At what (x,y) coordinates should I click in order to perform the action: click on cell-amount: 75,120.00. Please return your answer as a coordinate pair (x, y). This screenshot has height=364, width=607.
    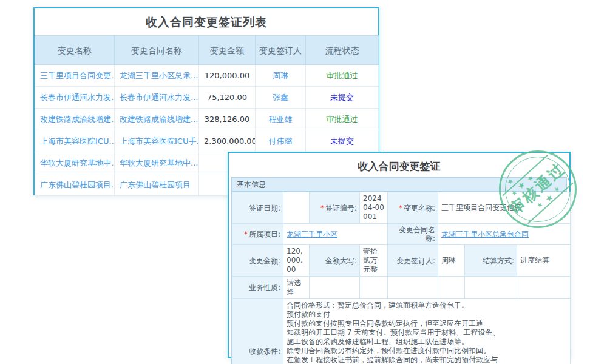
    Looking at the image, I should click on (227, 98).